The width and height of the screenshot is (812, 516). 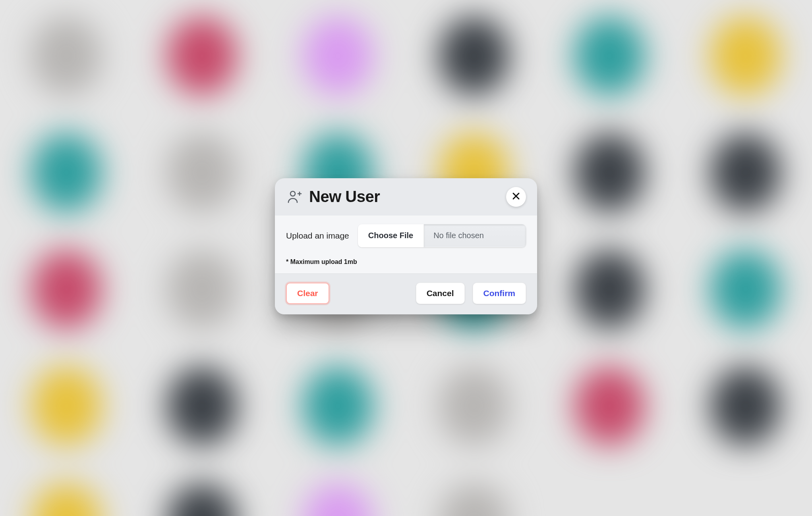 What do you see at coordinates (500, 293) in the screenshot?
I see `confirm-button: Confirm` at bounding box center [500, 293].